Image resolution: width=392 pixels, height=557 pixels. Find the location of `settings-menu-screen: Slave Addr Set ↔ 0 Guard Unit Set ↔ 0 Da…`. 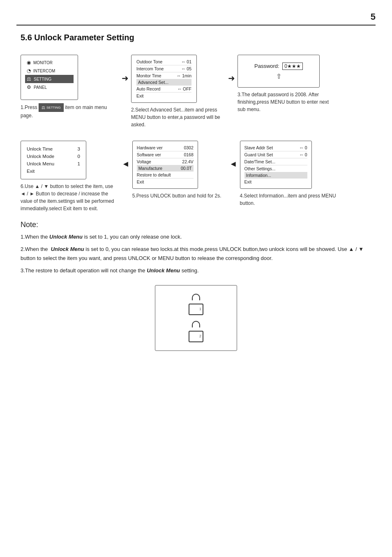

settings-menu-screen: Slave Addr Set ↔ 0 Guard Unit Set ↔ 0 Da… is located at coordinates (276, 165).